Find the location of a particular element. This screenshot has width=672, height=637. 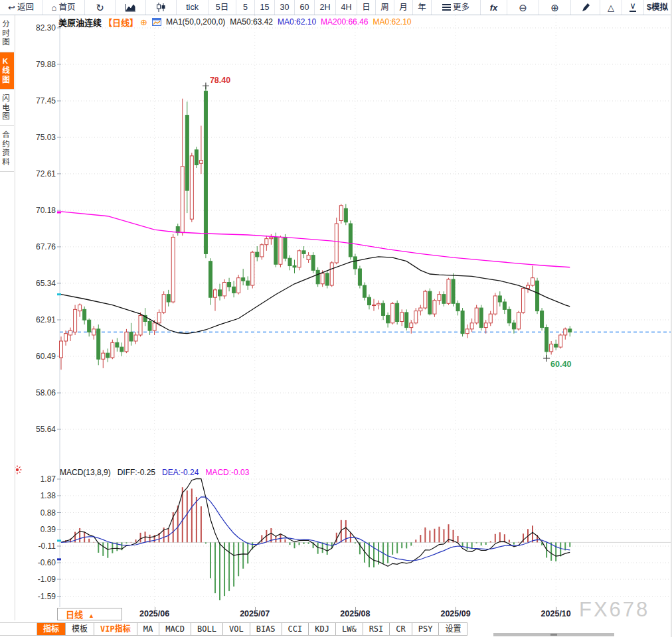

back-button: ↩返回 is located at coordinates (21, 7).